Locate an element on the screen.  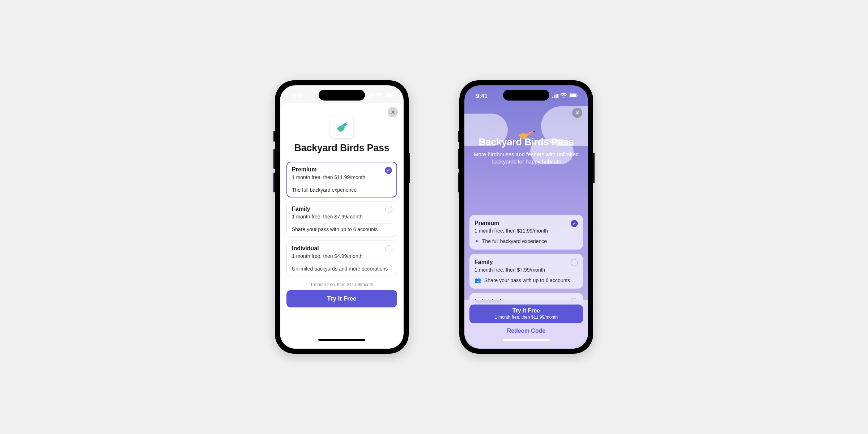
cta-block: 1 month free, then $11.99/month Try It F… is located at coordinates (342, 300).